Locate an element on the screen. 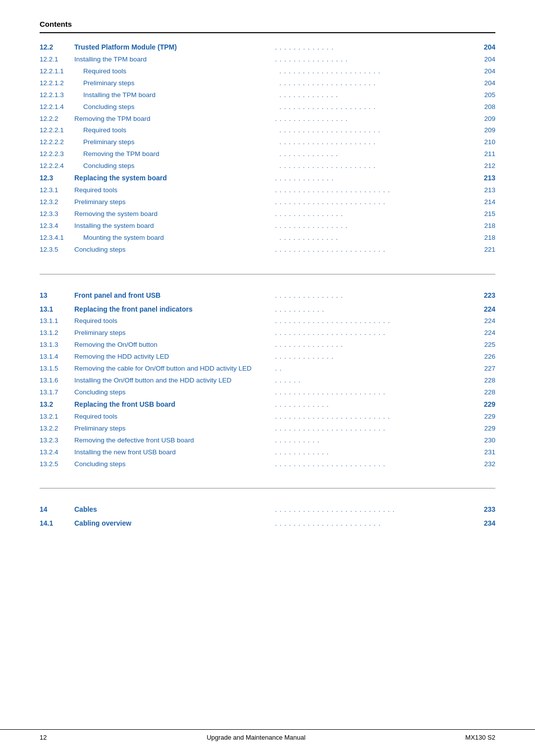  toc-row: 12.2.1.2Preliminary steps . . . . . . . … is located at coordinates (268, 83).